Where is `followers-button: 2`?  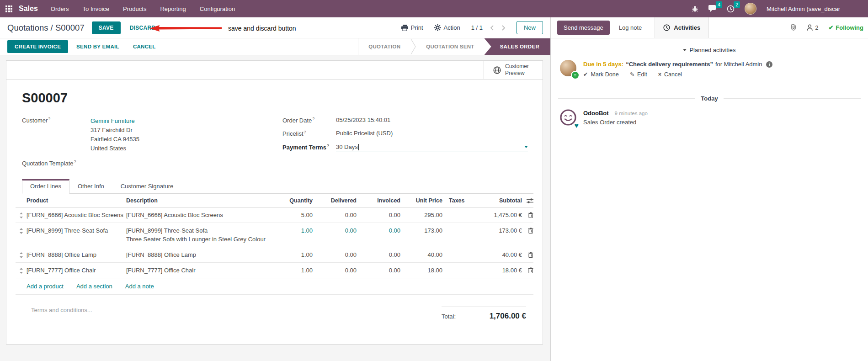 followers-button: 2 is located at coordinates (813, 27).